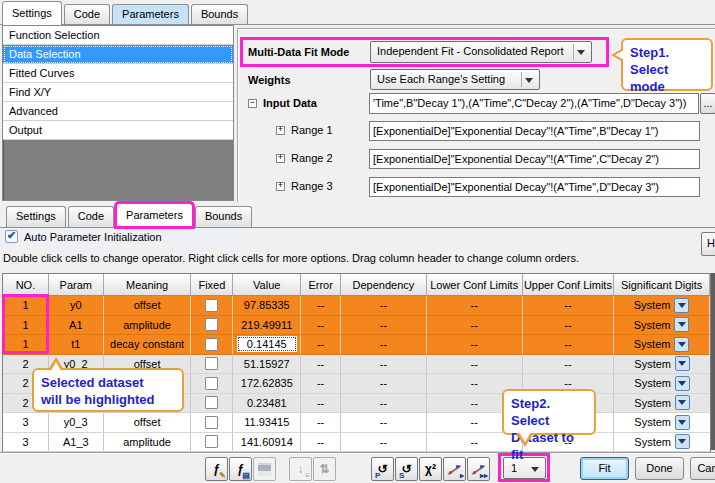 This screenshot has width=715, height=483. I want to click on col-header-value: Value, so click(267, 285).